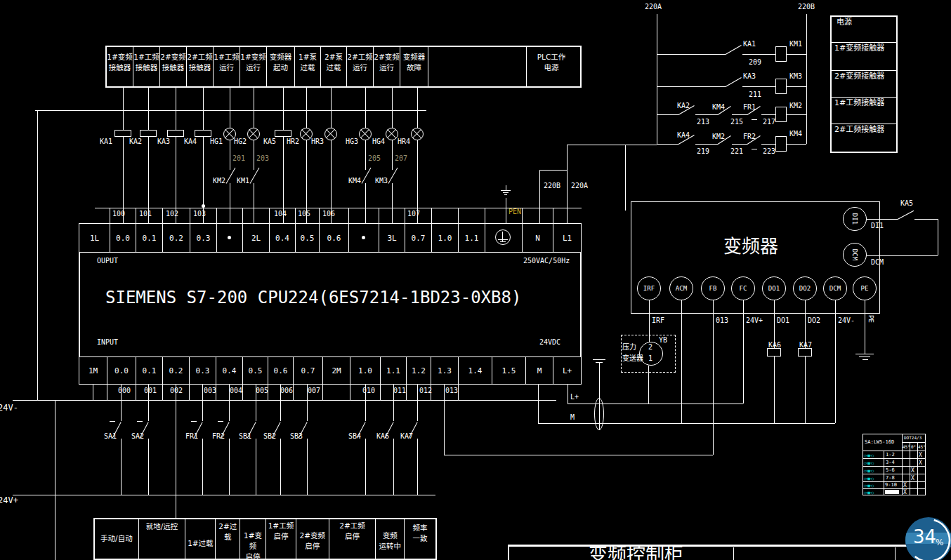 The height and width of the screenshot is (560, 951). What do you see at coordinates (928, 538) in the screenshot?
I see `progress-badge: 34 %` at bounding box center [928, 538].